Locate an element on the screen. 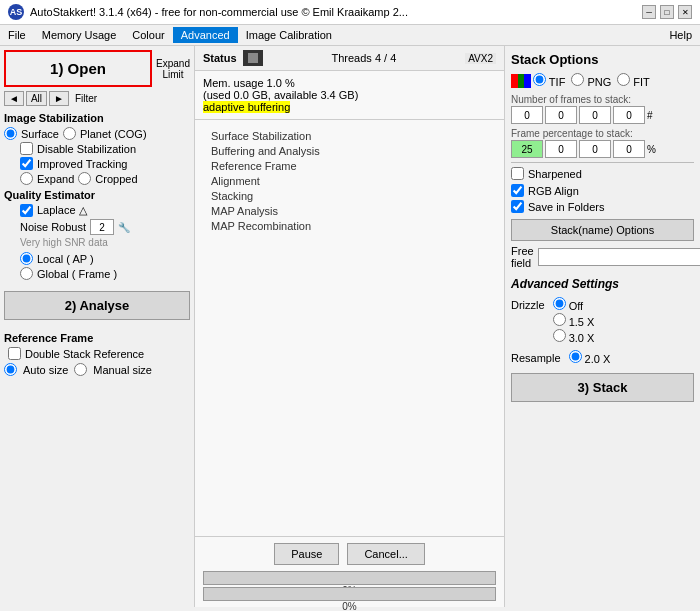 This screenshot has height=611, width=700. stack-options-title: Stack Options is located at coordinates (602, 60).